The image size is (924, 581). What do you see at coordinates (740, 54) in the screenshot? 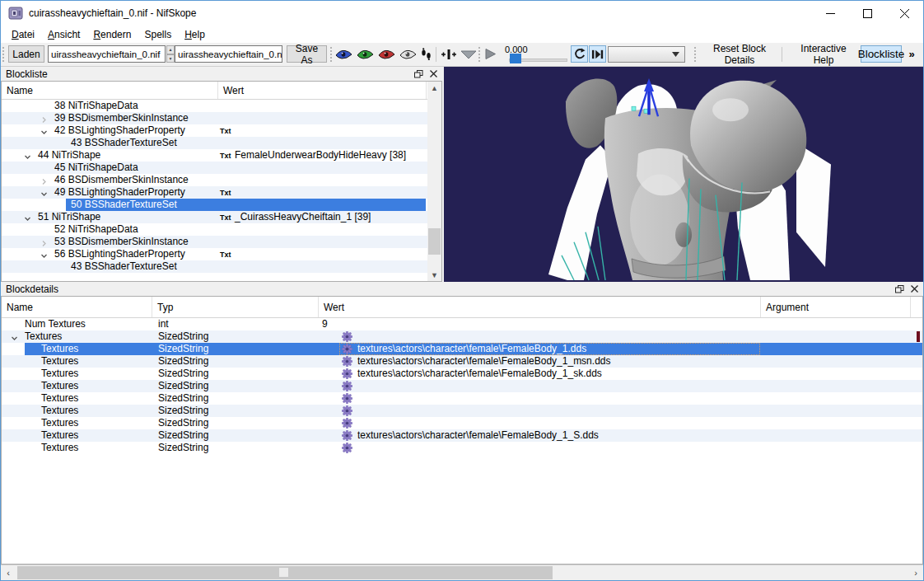
I see `reset-block-details-button: Reset Block Details` at bounding box center [740, 54].